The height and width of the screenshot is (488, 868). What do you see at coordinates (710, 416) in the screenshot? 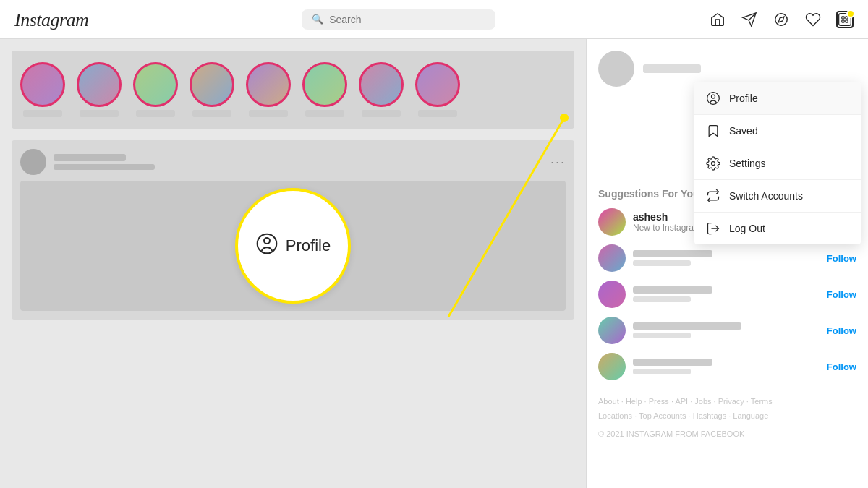
I see `footer-hashtags: Hashtags` at bounding box center [710, 416].